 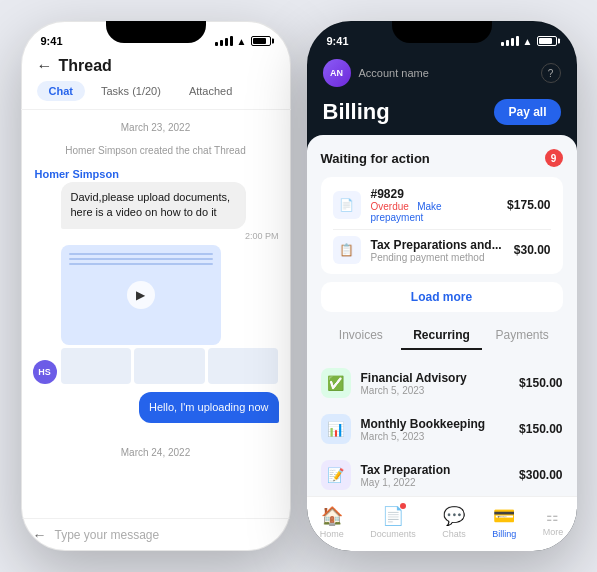 What do you see at coordinates (442, 383) in the screenshot?
I see `recurring-item-1: ✅ Financial Advisory March 5, 2023 $150.…` at bounding box center [442, 383].